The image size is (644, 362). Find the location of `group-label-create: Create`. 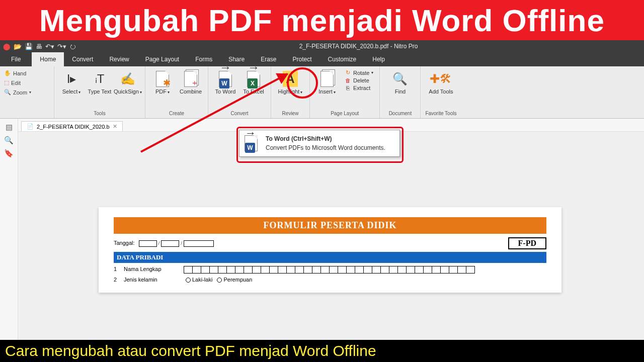

group-label-create: Create is located at coordinates (177, 114).